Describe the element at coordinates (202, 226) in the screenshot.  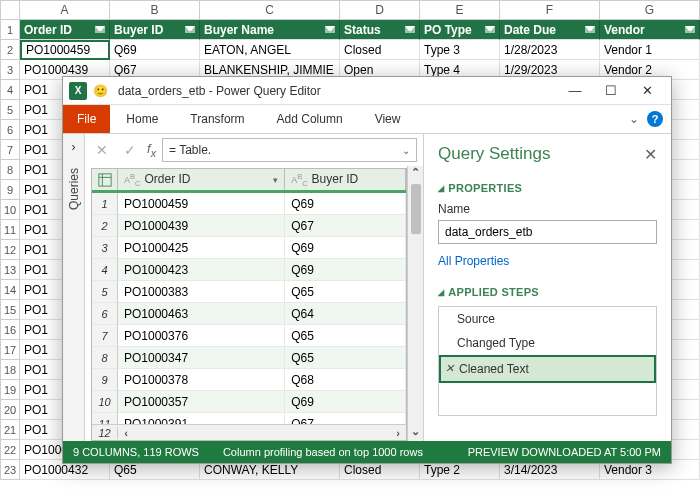
I see `grid-cell: PO1000439` at that location.